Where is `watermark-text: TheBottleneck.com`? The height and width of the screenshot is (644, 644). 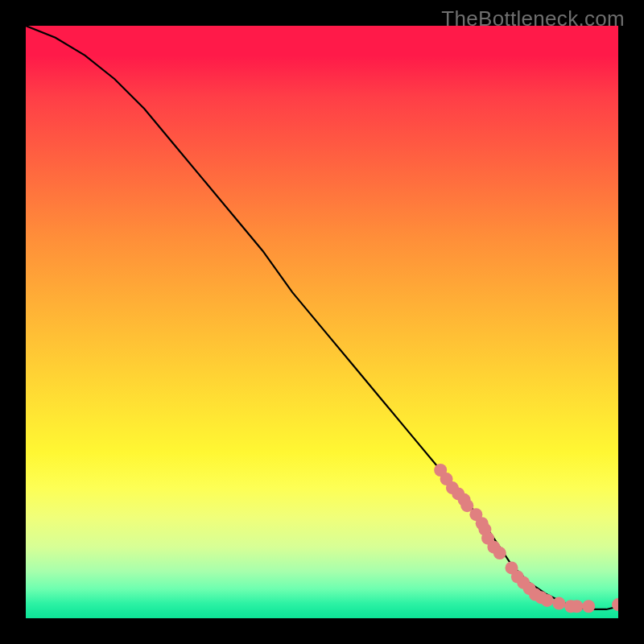 watermark-text: TheBottleneck.com is located at coordinates (533, 19).